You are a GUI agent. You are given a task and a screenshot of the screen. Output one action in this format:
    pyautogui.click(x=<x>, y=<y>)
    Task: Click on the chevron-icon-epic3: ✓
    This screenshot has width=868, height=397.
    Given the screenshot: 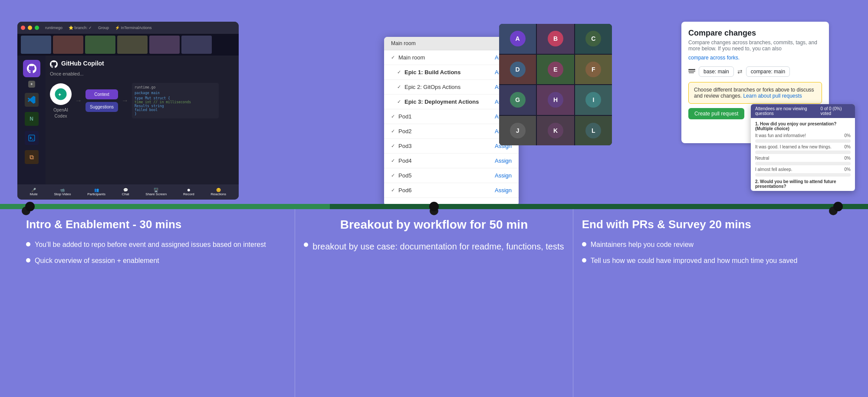 What is the action you would take?
    pyautogui.click(x=399, y=102)
    